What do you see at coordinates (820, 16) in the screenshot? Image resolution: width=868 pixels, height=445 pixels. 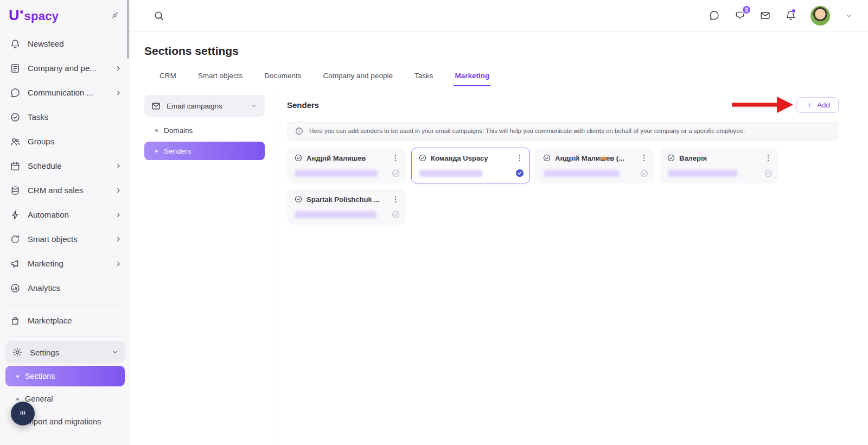 I see `avatar` at bounding box center [820, 16].